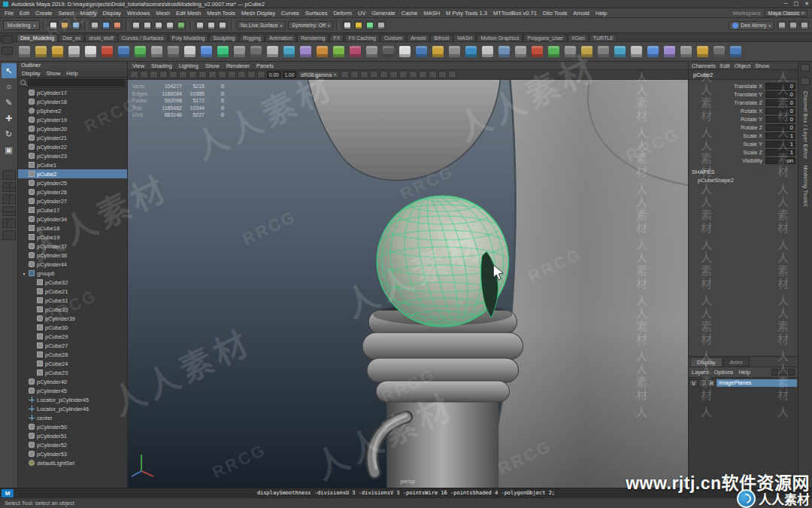  I want to click on outliner-item: pCylinder53, so click(72, 454).